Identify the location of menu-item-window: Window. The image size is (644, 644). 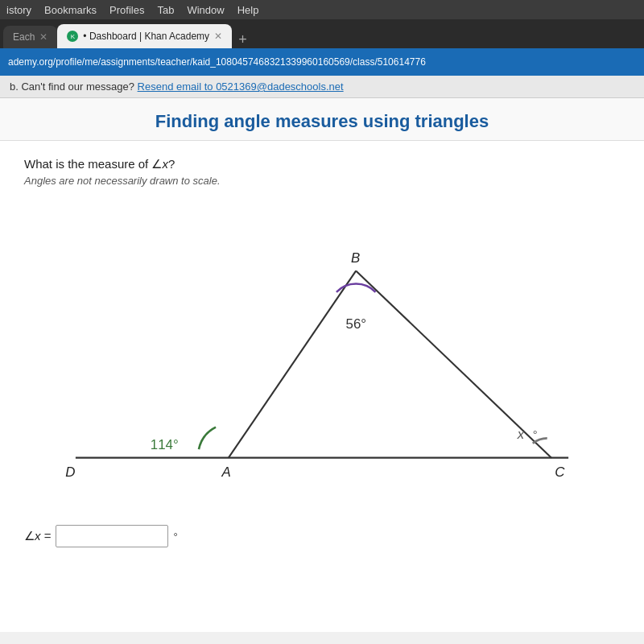
(205, 10).